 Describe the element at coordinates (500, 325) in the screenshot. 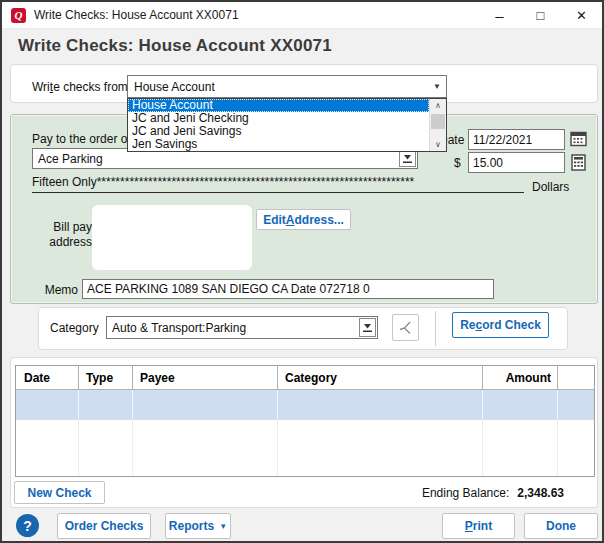

I see `record-check-button: Record Check` at that location.